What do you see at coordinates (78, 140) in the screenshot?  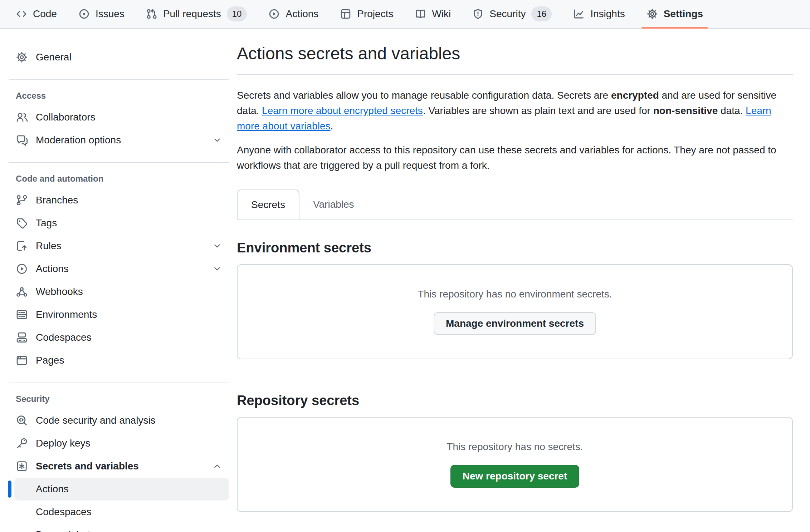 I see `sidebar-item-label: Moderation options` at bounding box center [78, 140].